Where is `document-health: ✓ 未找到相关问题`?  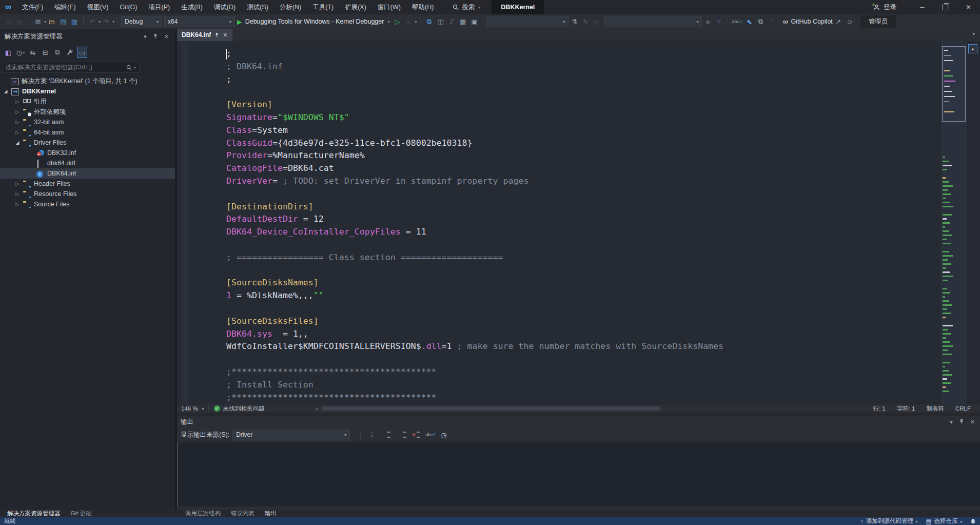
document-health: ✓ 未找到相关问题 is located at coordinates (239, 409).